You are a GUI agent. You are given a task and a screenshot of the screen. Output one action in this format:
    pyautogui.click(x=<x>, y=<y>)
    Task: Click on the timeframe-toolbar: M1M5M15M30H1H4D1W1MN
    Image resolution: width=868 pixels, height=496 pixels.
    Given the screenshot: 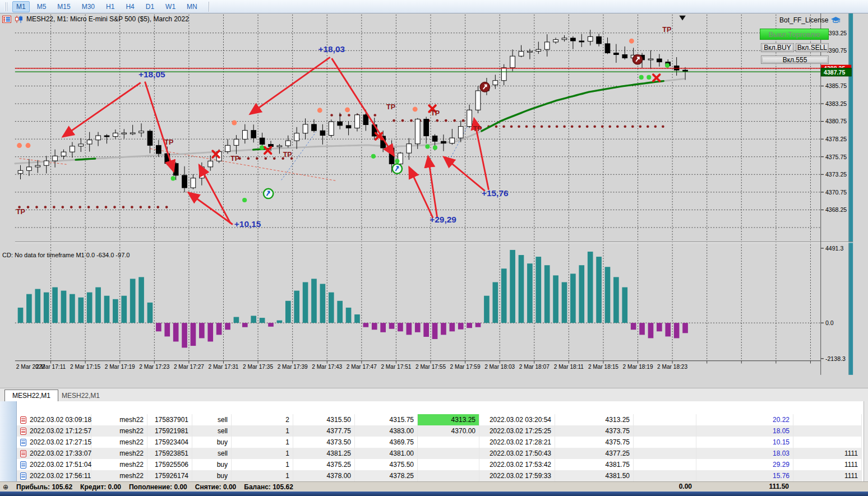 What is the action you would take?
    pyautogui.click(x=434, y=7)
    